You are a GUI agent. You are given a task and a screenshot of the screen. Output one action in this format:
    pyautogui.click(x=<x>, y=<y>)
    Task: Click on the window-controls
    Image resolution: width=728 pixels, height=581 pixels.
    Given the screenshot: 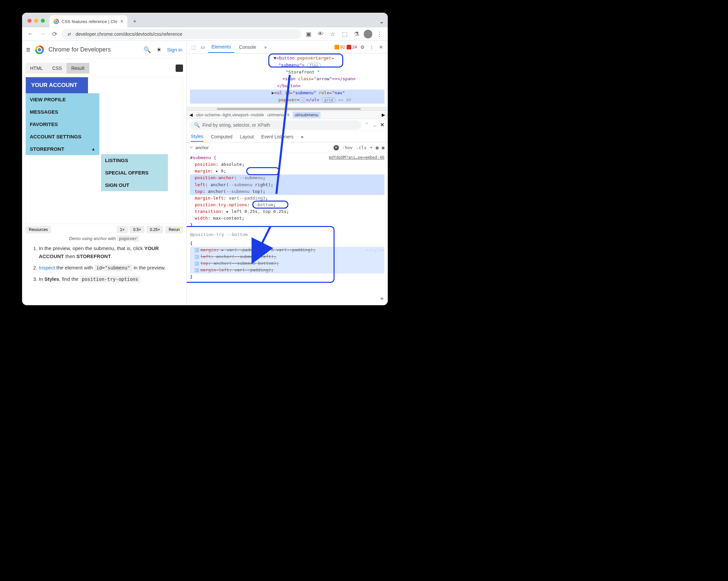 What is the action you would take?
    pyautogui.click(x=36, y=21)
    